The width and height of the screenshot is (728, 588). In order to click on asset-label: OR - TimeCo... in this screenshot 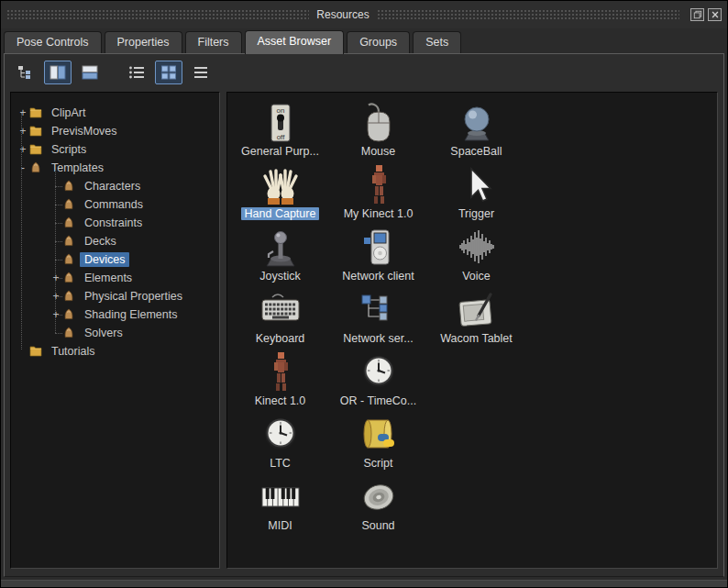, I will do `click(378, 401)`.